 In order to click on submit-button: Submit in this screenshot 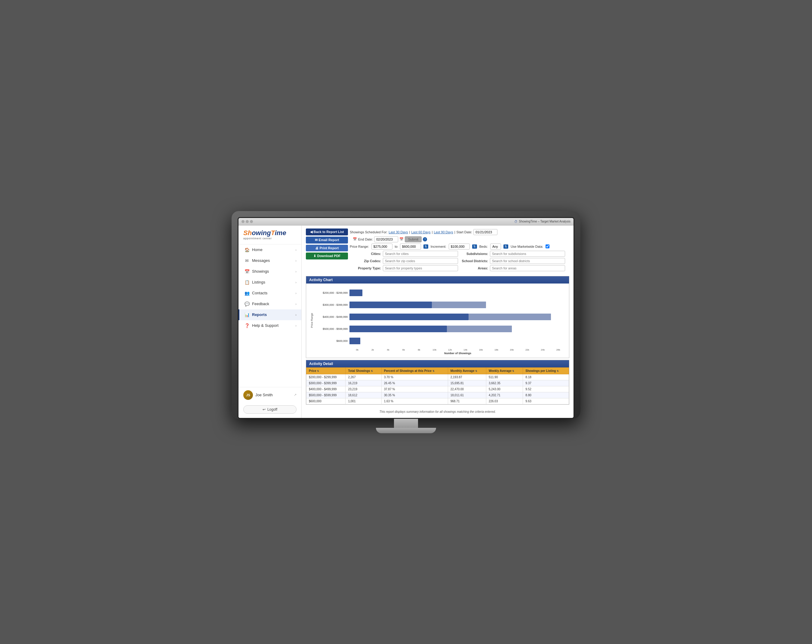, I will do `click(414, 239)`.